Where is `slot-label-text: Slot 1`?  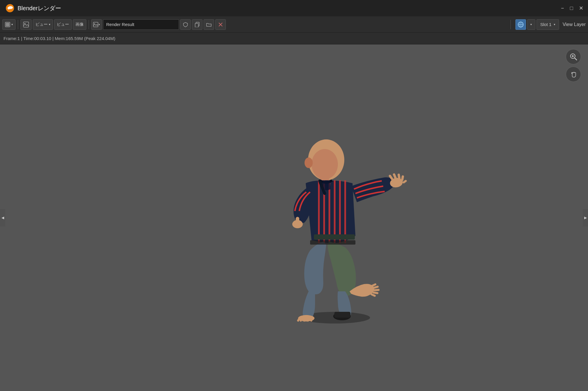 slot-label-text: Slot 1 is located at coordinates (546, 25).